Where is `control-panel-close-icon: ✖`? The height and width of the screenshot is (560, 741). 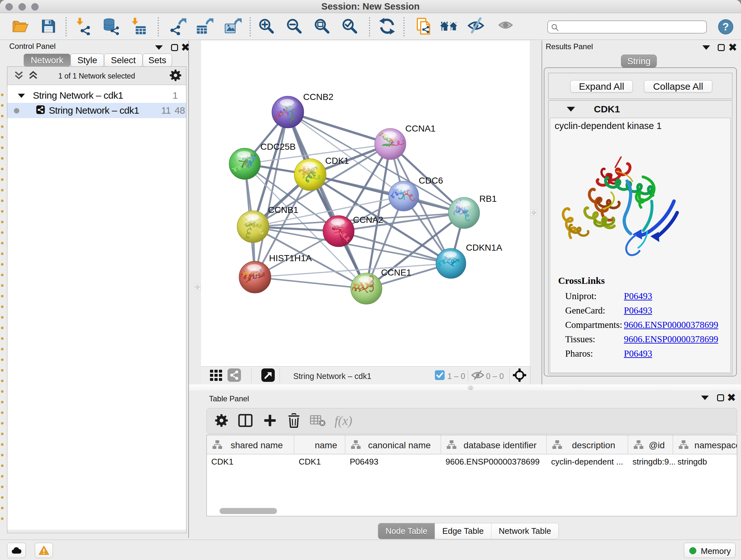
control-panel-close-icon: ✖ is located at coordinates (186, 47).